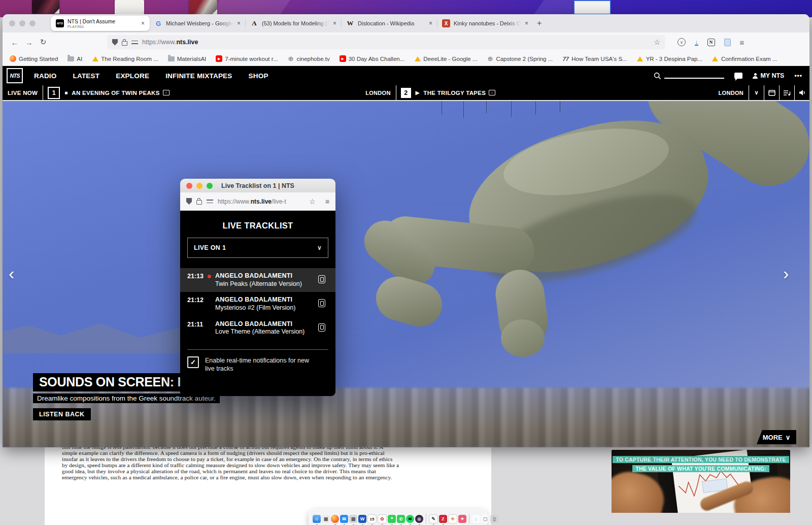  I want to click on downloads-icon: ↓, so click(696, 43).